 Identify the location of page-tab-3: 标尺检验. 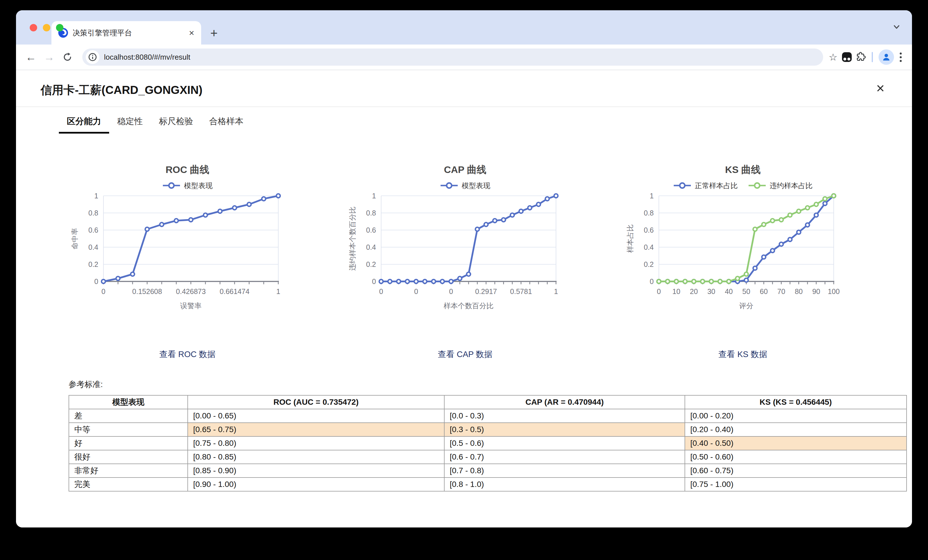
(176, 123).